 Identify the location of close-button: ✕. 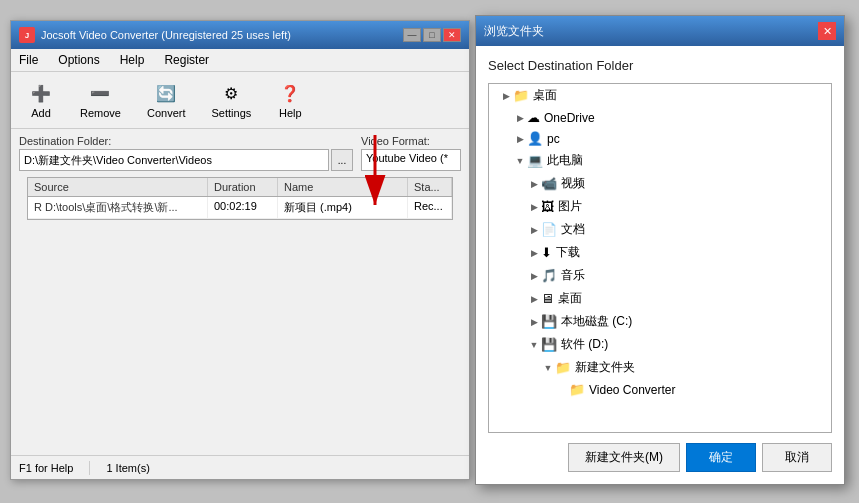
(452, 35).